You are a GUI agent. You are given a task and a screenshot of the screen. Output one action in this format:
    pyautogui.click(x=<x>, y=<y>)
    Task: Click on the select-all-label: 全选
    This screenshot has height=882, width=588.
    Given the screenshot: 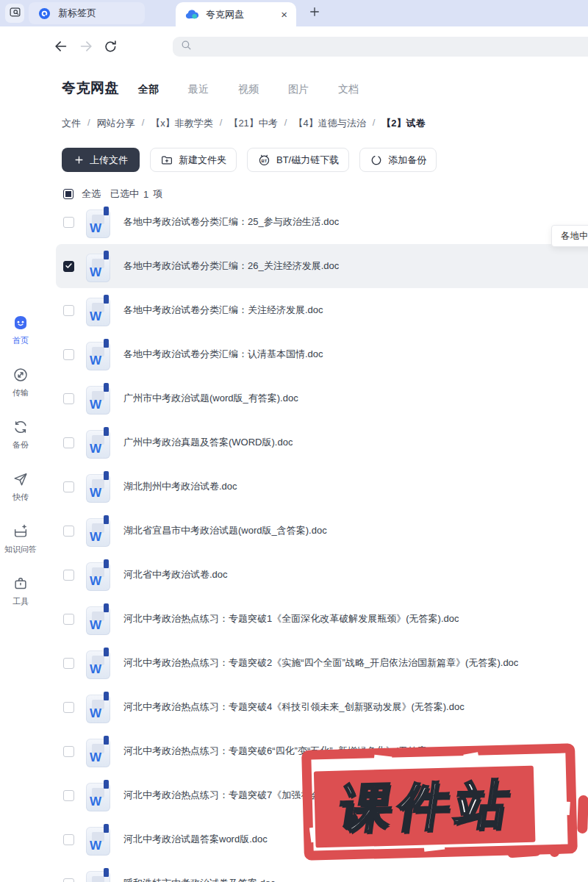 What is the action you would take?
    pyautogui.click(x=91, y=194)
    